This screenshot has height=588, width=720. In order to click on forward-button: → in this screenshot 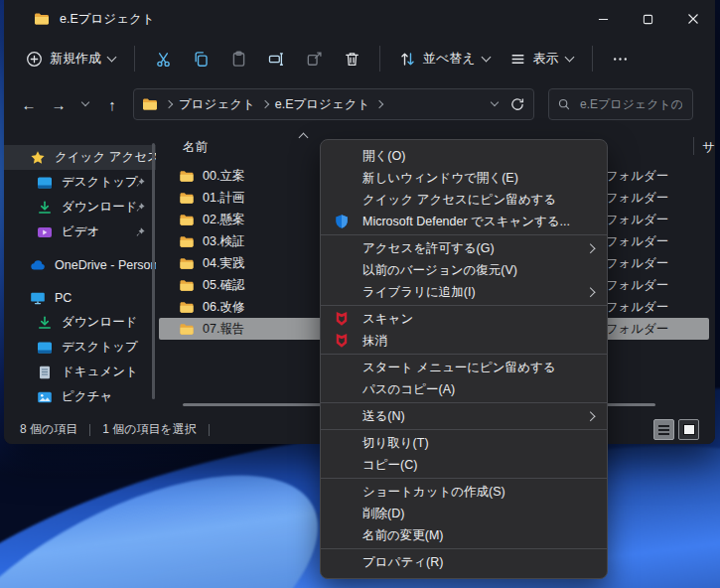, I will do `click(59, 104)`.